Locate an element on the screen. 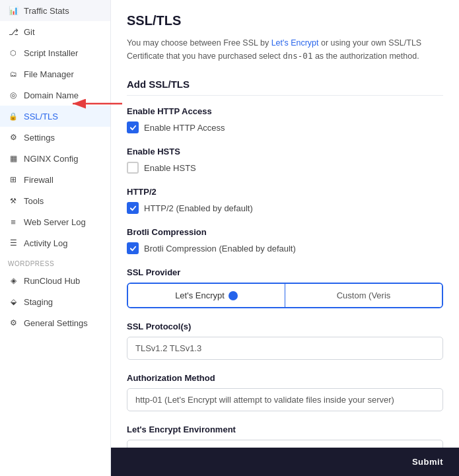  hsts-label: Enable HSTS is located at coordinates (285, 152).